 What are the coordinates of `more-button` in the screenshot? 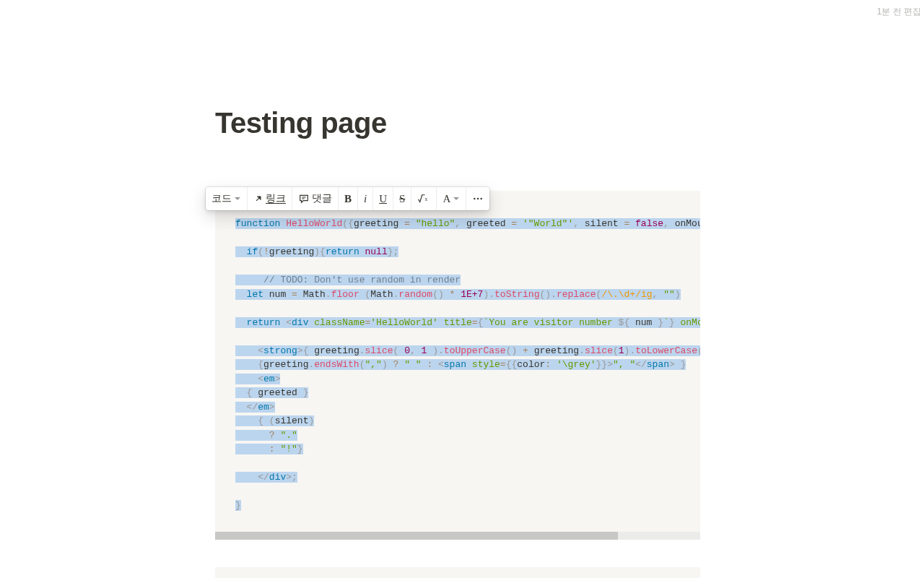 It's located at (478, 199).